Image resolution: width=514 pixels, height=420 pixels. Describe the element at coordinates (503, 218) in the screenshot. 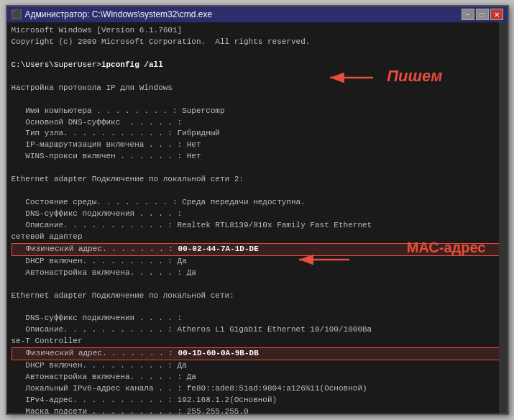

I see `scrollbar` at that location.